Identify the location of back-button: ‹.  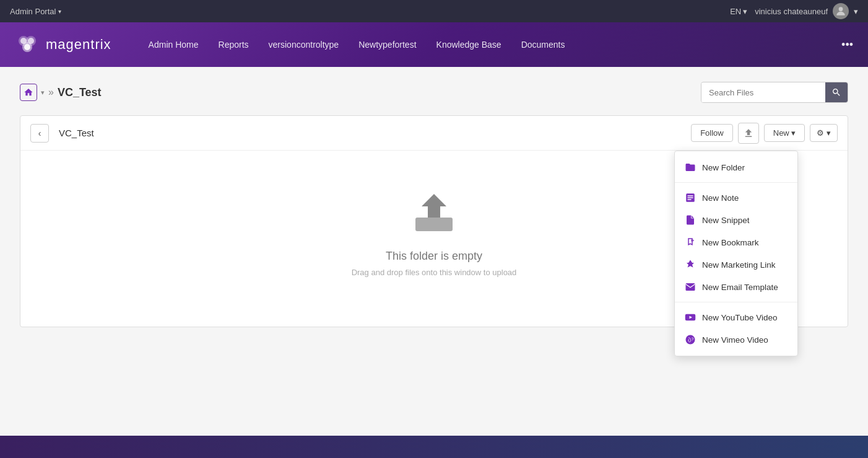
(40, 133).